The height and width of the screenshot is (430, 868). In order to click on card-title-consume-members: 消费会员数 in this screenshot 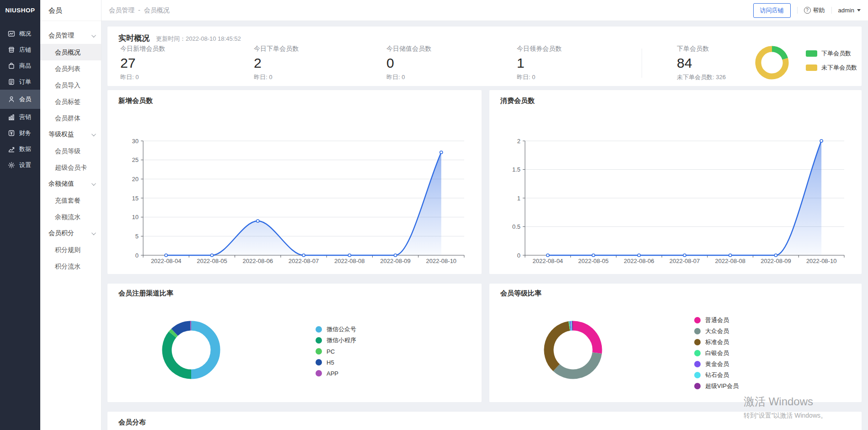, I will do `click(518, 101)`.